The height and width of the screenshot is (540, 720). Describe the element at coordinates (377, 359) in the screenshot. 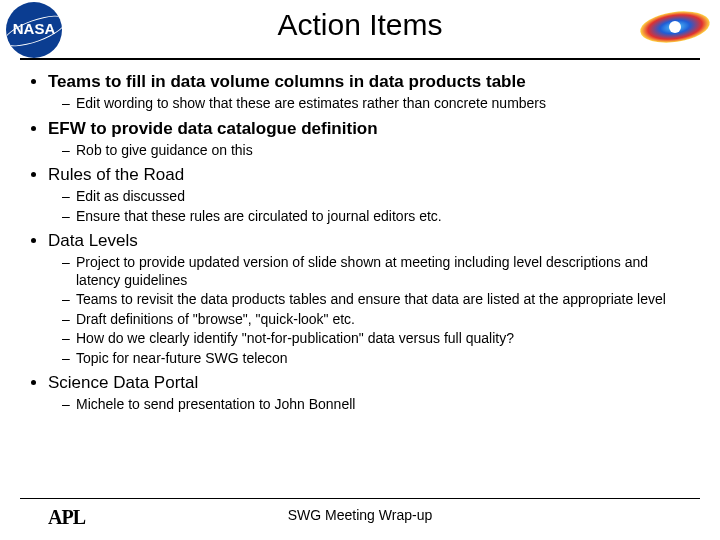

I see `sub-list-item: Topic for near-future SWG telecon` at that location.